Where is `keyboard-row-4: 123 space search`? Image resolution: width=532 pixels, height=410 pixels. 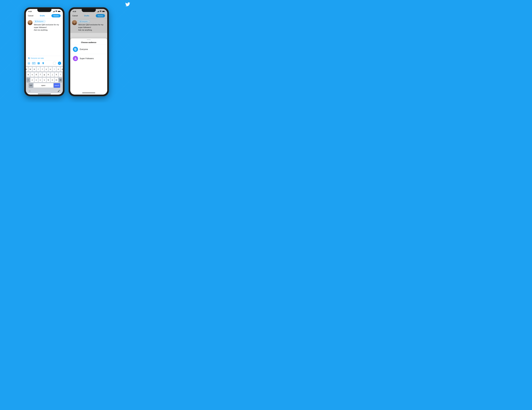 keyboard-row-4: 123 space search is located at coordinates (44, 85).